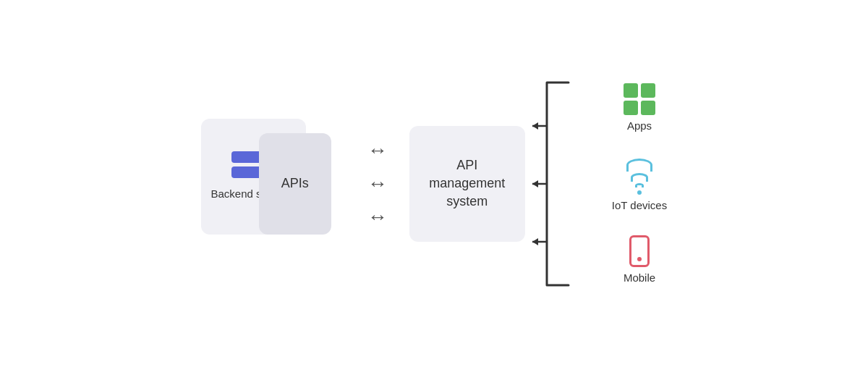 This screenshot has width=868, height=367. What do you see at coordinates (467, 184) in the screenshot?
I see `api-mgmt-label: APImanagementsystem` at bounding box center [467, 184].